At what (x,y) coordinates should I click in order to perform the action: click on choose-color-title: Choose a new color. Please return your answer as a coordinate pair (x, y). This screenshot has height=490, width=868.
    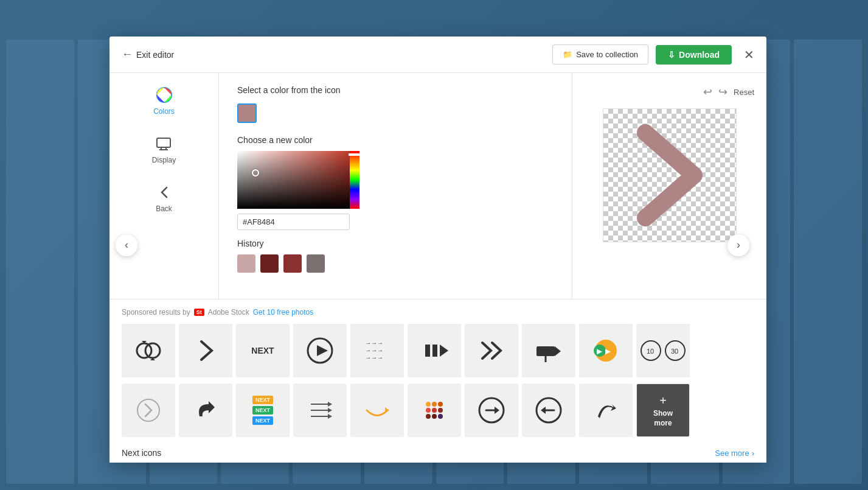
    Looking at the image, I should click on (395, 140).